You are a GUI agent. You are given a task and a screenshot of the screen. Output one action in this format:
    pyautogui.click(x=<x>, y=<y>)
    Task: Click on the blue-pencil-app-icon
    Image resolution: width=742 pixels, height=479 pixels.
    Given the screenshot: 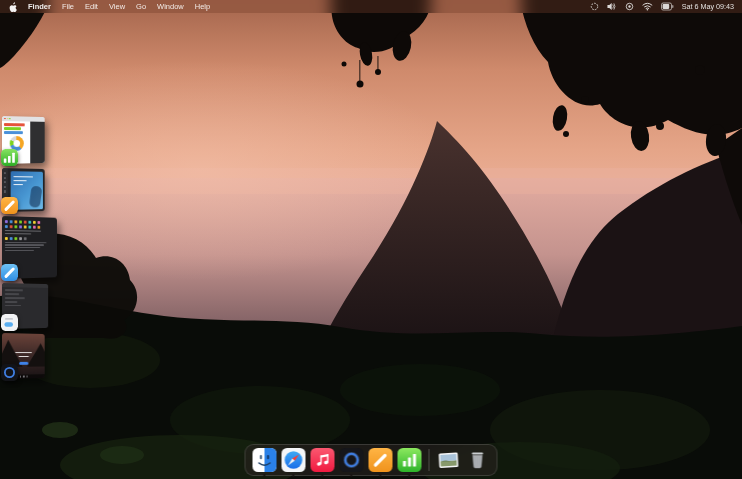 What is the action you would take?
    pyautogui.click(x=10, y=272)
    